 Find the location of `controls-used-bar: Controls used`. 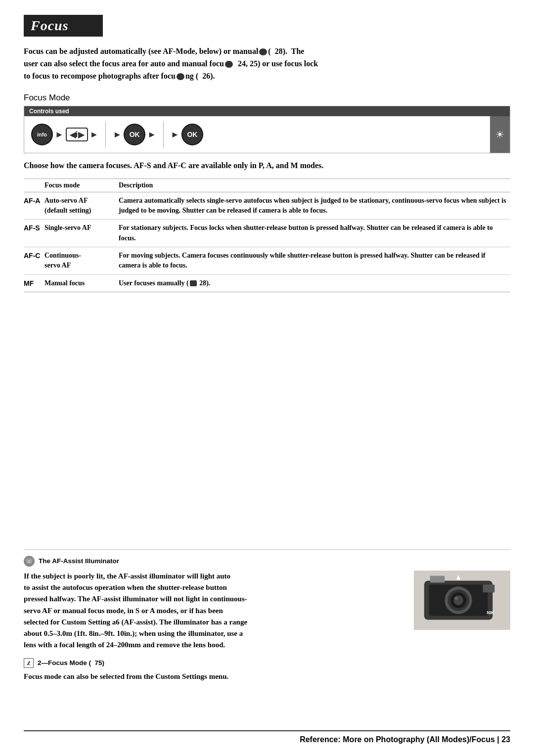

controls-used-bar: Controls used is located at coordinates (267, 111).